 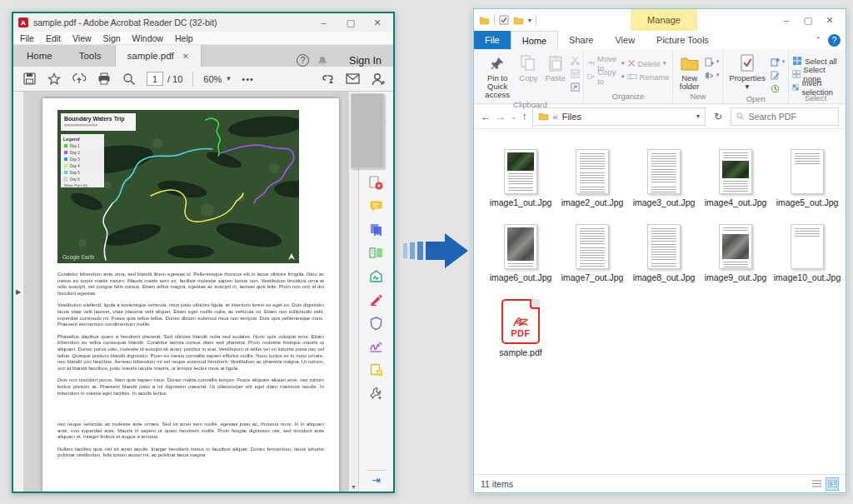 What do you see at coordinates (718, 117) in the screenshot?
I see `refresh-icon: ↻` at bounding box center [718, 117].